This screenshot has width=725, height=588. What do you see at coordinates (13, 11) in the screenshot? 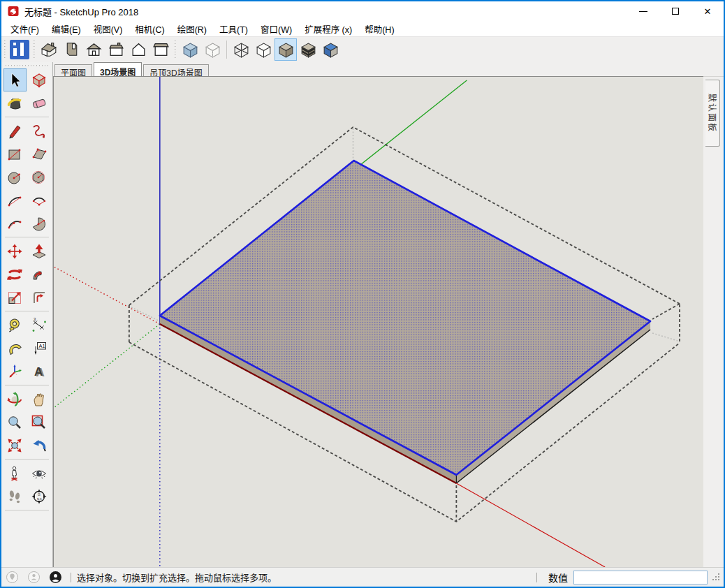
I see `sketchup-logo-icon` at bounding box center [13, 11].